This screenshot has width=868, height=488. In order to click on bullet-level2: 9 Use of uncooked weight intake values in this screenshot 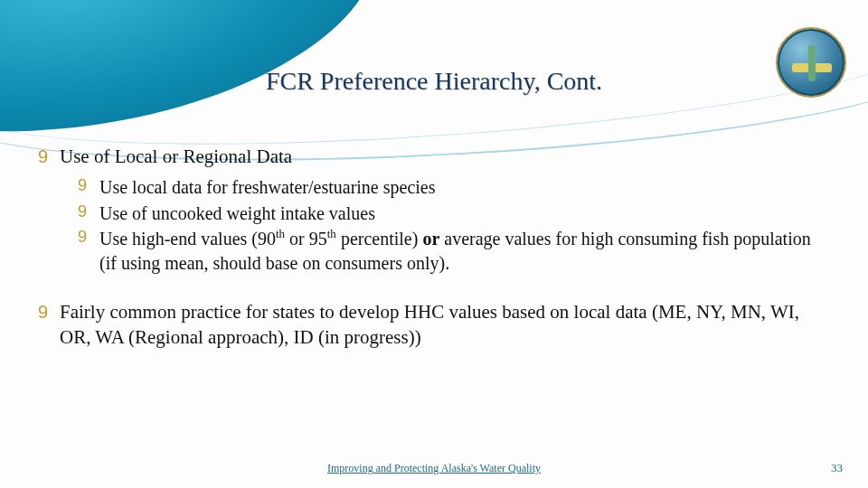, I will do `click(454, 213)`.